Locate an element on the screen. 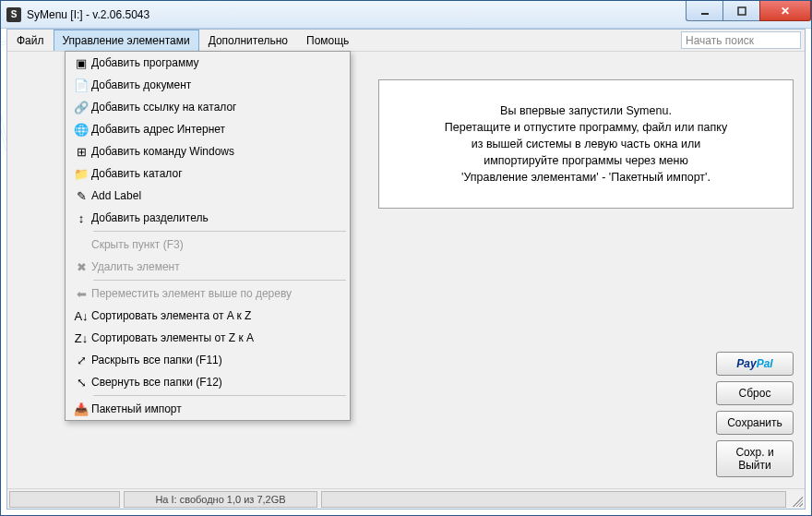  menu-item: 📥Пакетный импорт is located at coordinates (208, 409).